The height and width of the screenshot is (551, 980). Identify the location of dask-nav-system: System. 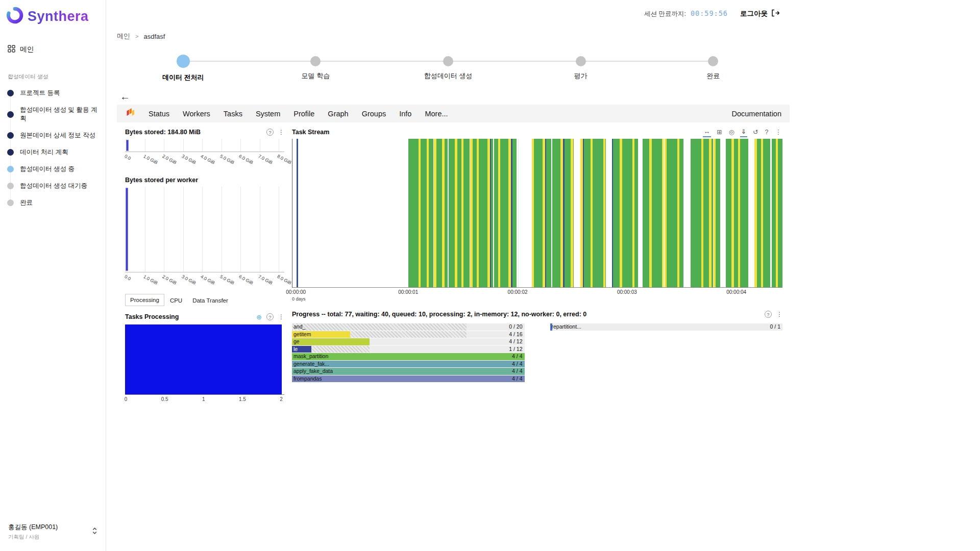
(268, 114).